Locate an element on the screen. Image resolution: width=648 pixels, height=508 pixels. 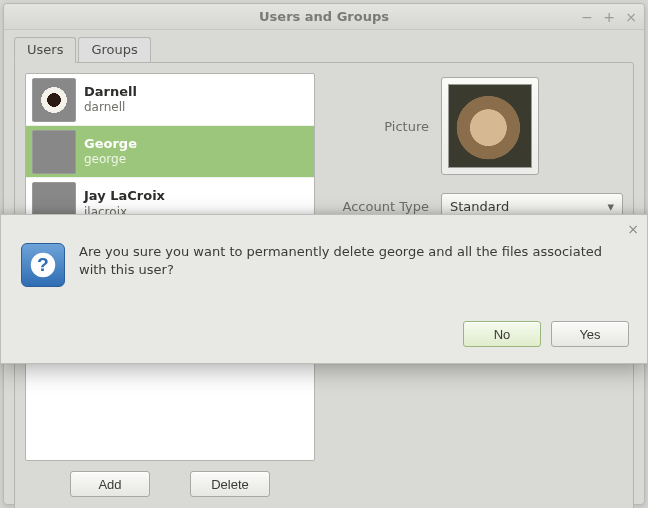
list-item: Darnell darnell is located at coordinates (170, 100).